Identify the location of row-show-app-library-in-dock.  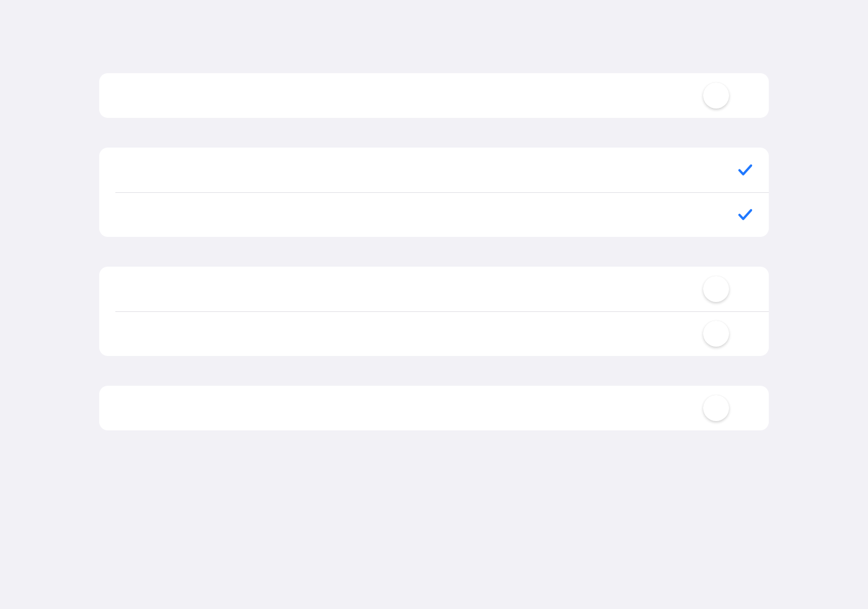
(434, 289).